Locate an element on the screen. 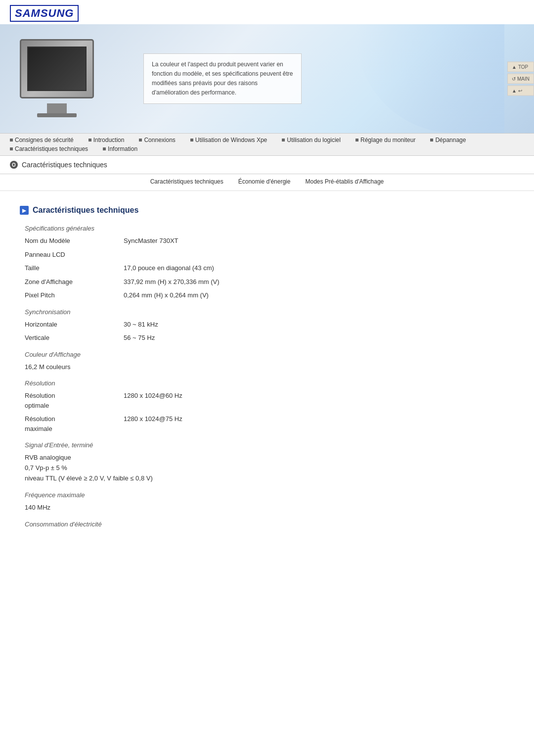 The height and width of the screenshot is (756, 534). side-buttons: ▲ TOP ↺ MAIN ▲ ↩ is located at coordinates (521, 79).